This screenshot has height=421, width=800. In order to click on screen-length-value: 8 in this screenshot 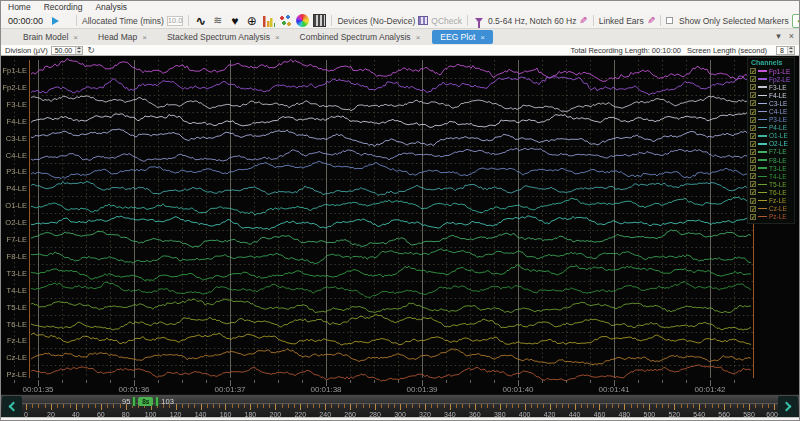, I will do `click(782, 50)`.